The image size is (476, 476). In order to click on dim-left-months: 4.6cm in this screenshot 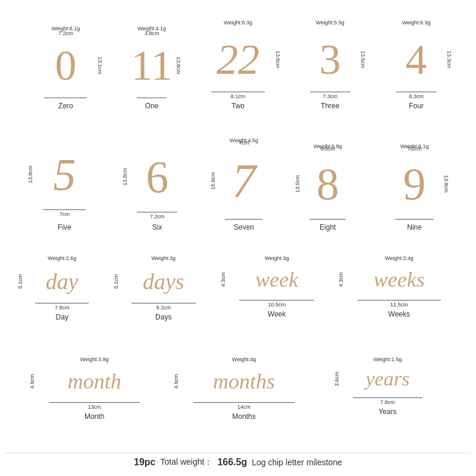, I will do `click(176, 382)`.